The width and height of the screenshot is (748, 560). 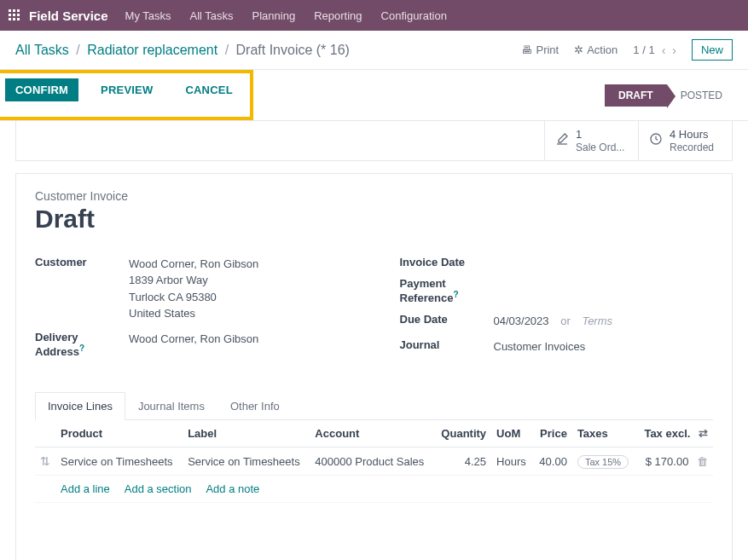 I want to click on print-button: 🖶 Print, so click(x=540, y=49).